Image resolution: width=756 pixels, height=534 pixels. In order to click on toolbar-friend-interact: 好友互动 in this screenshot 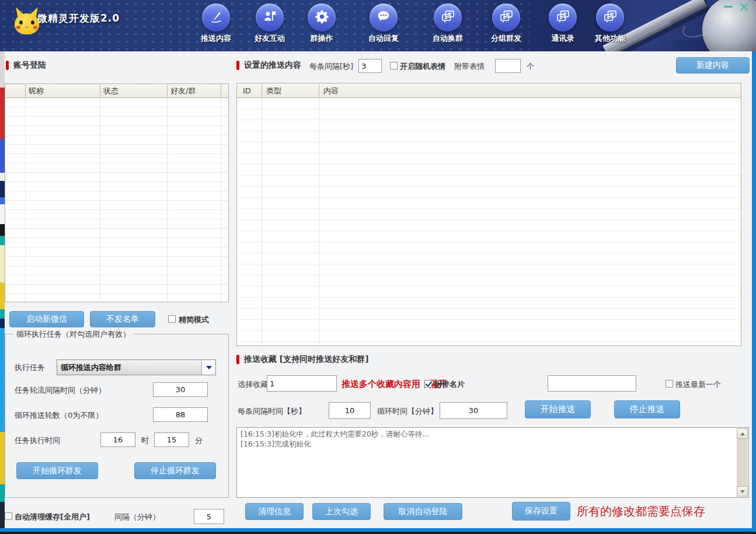, I will do `click(270, 23)`.